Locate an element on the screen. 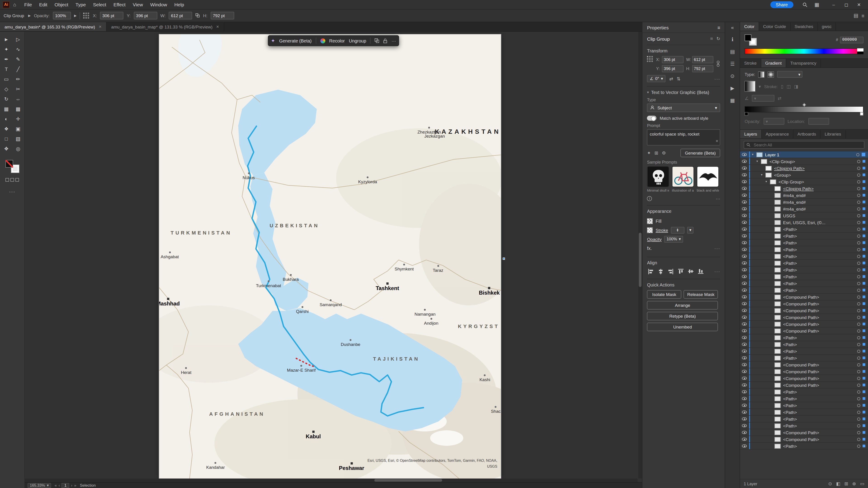 Image resolution: width=868 pixels, height=488 pixels. close-button: ✕ is located at coordinates (859, 5).